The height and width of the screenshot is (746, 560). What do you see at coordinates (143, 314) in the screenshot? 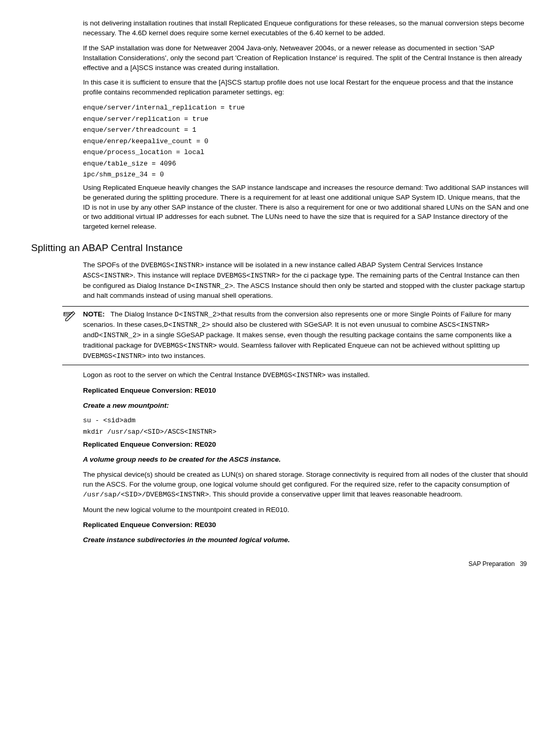
I see `text: The Dialog Instance` at bounding box center [143, 314].